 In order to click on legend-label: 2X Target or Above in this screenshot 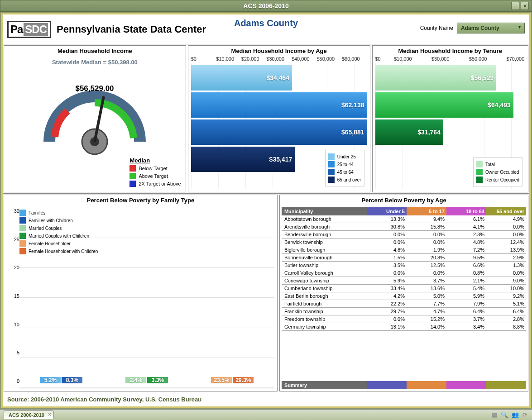, I will do `click(159, 184)`.